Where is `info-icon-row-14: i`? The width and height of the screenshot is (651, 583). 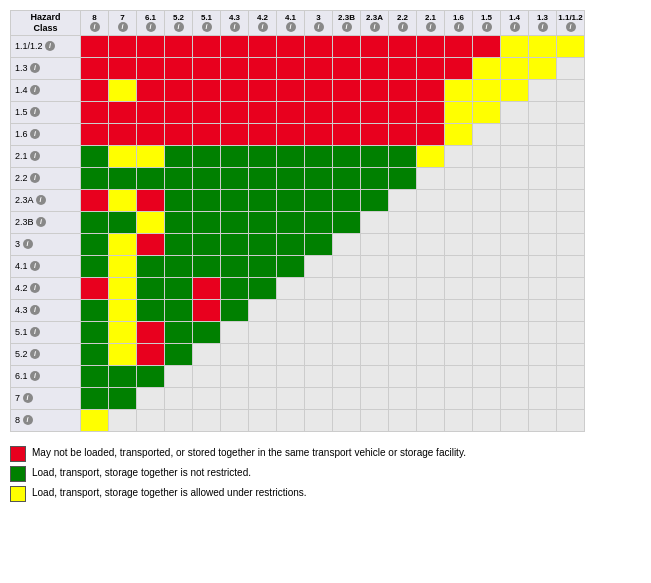
info-icon-row-14: i is located at coordinates (35, 354).